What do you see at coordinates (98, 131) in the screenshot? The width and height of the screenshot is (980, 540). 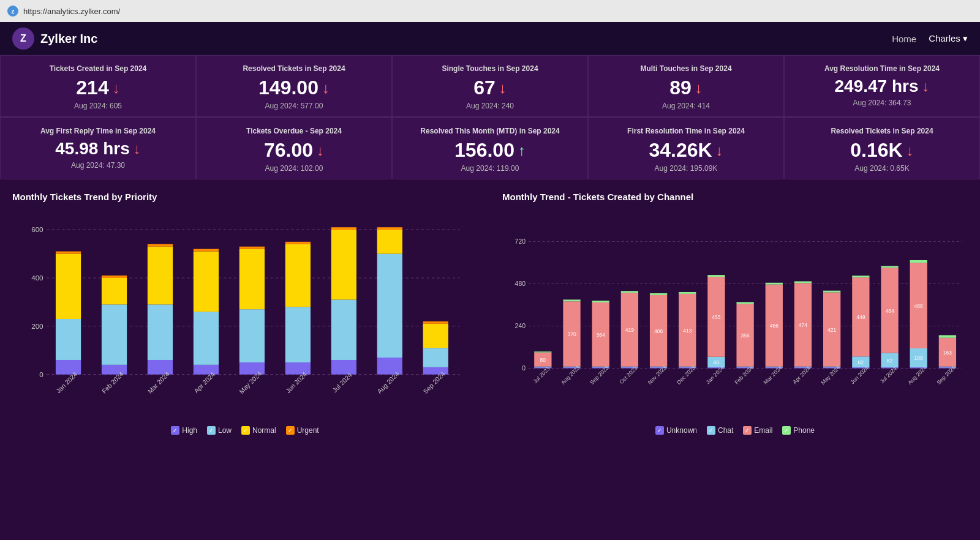 I see `kpi-title: Avg First Reply Time in Sep 2024` at bounding box center [98, 131].